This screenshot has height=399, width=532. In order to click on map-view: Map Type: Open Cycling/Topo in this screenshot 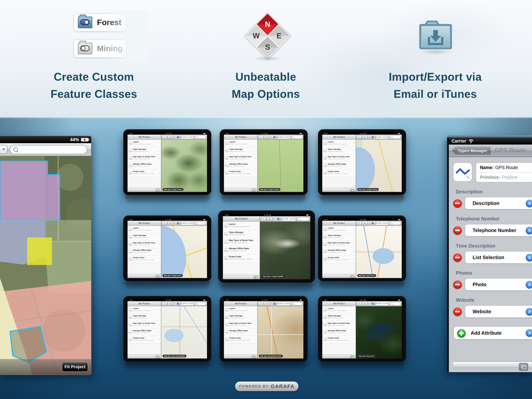, I will do `click(184, 333)`.